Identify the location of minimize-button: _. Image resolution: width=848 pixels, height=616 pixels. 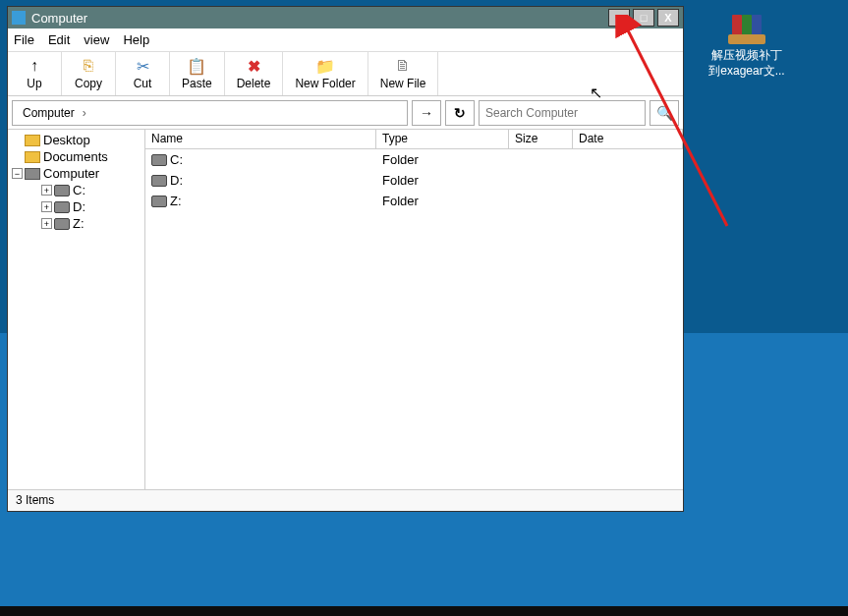
(619, 18).